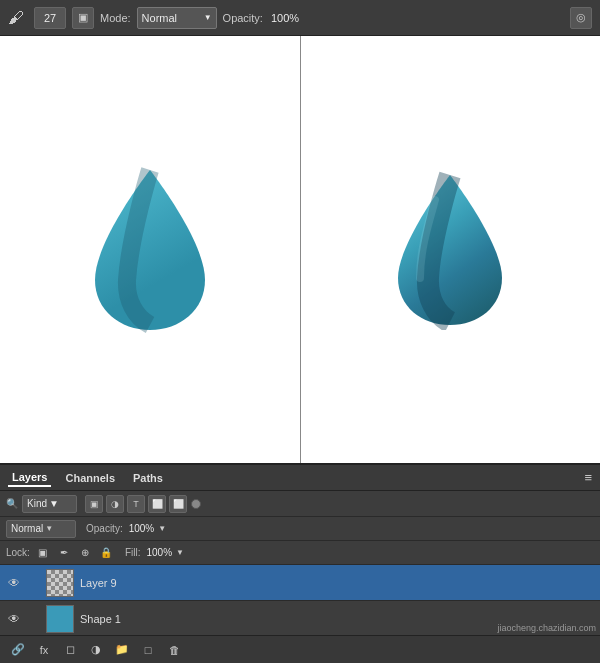  Describe the element at coordinates (83, 18) in the screenshot. I see `brush-preset-button: ▣` at that location.